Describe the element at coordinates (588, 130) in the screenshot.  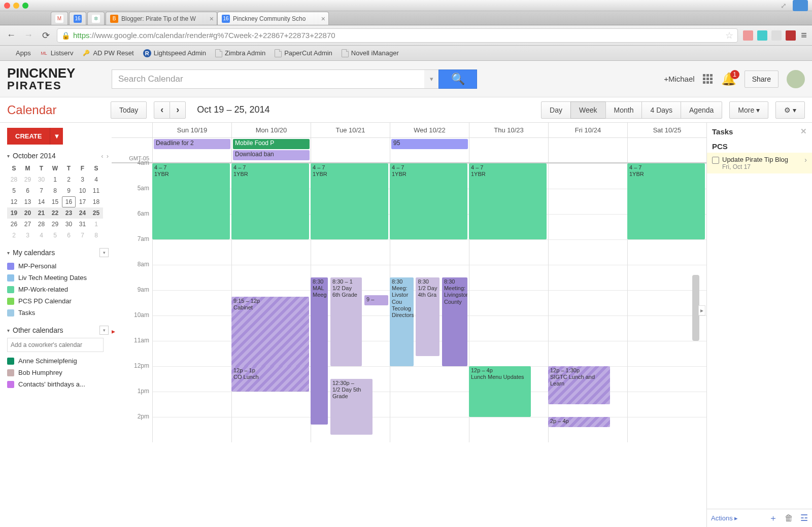
I see `day-header: Fri 10/24` at that location.